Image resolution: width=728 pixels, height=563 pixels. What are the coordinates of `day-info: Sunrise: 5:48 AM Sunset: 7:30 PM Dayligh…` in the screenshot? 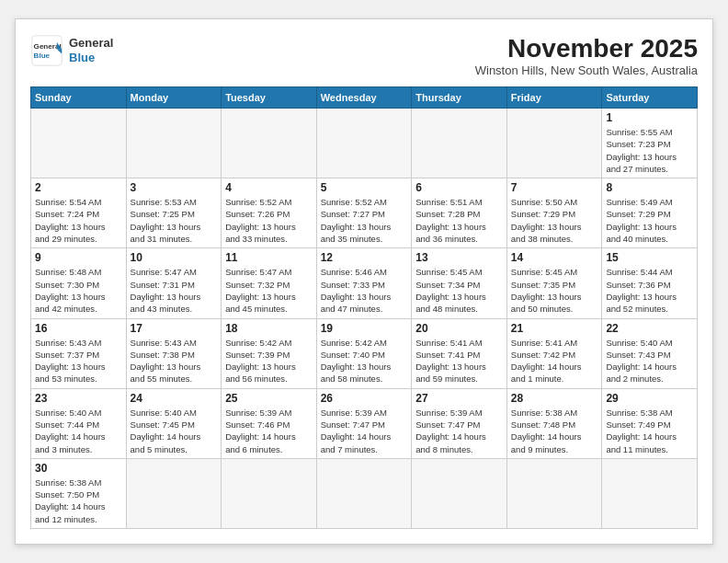 It's located at (79, 291).